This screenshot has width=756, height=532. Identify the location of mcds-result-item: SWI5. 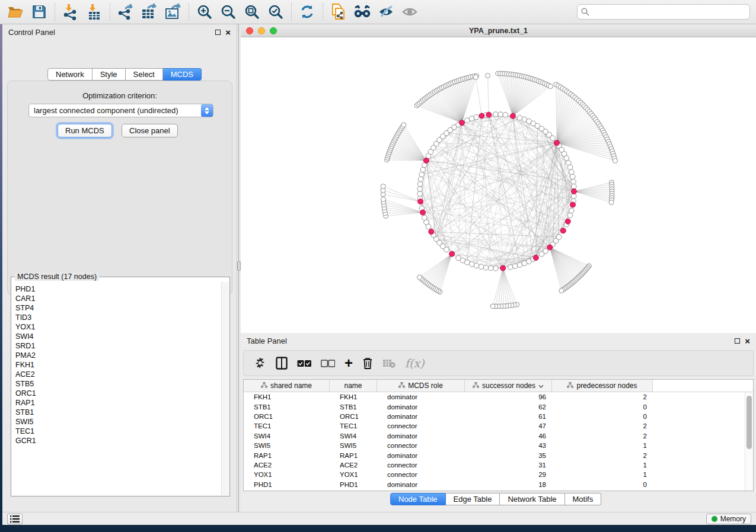
(119, 422).